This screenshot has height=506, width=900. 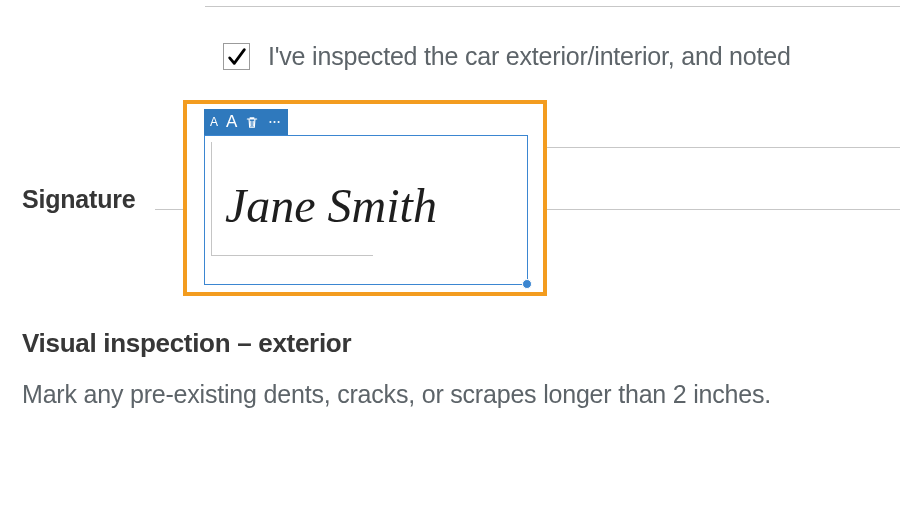 What do you see at coordinates (552, 6) in the screenshot?
I see `text-input-underline-top` at bounding box center [552, 6].